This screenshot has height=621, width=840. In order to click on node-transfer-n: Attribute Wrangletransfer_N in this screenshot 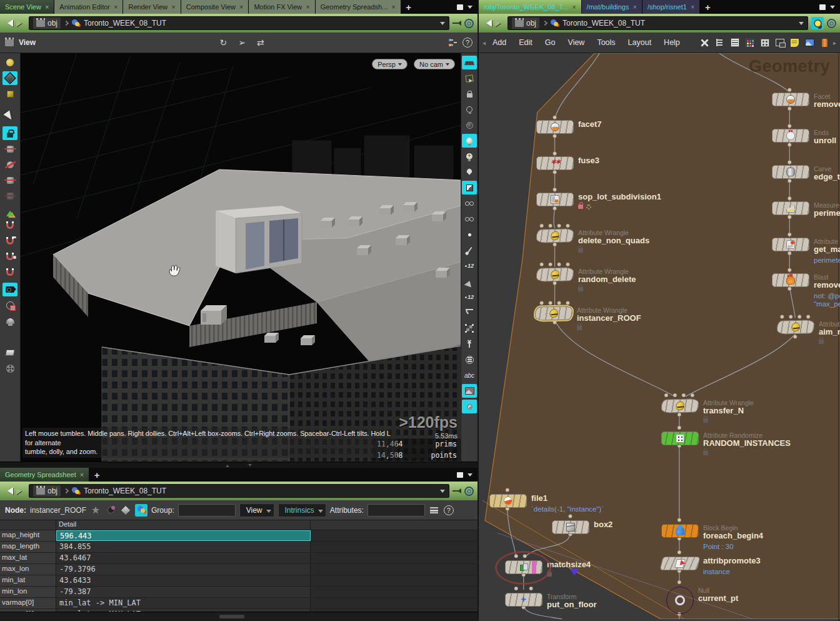, I will do `click(708, 411)`.